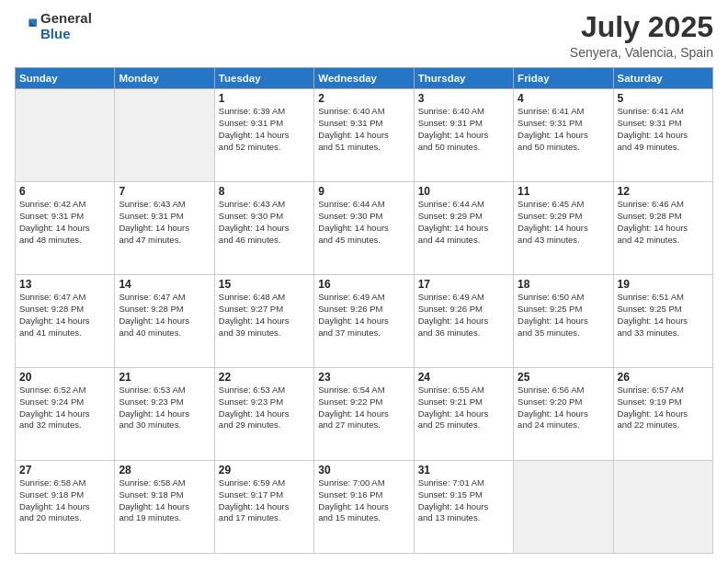  What do you see at coordinates (664, 98) in the screenshot?
I see `day-number: 5` at bounding box center [664, 98].